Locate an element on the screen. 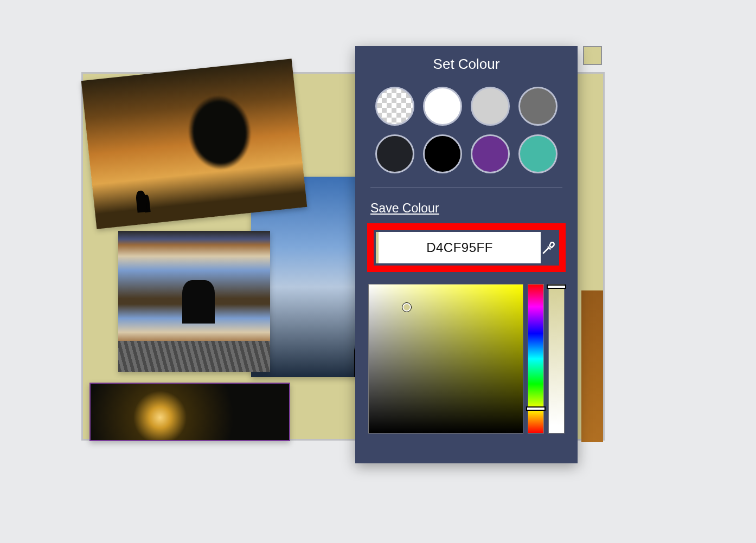  swatch-teal is located at coordinates (538, 154).